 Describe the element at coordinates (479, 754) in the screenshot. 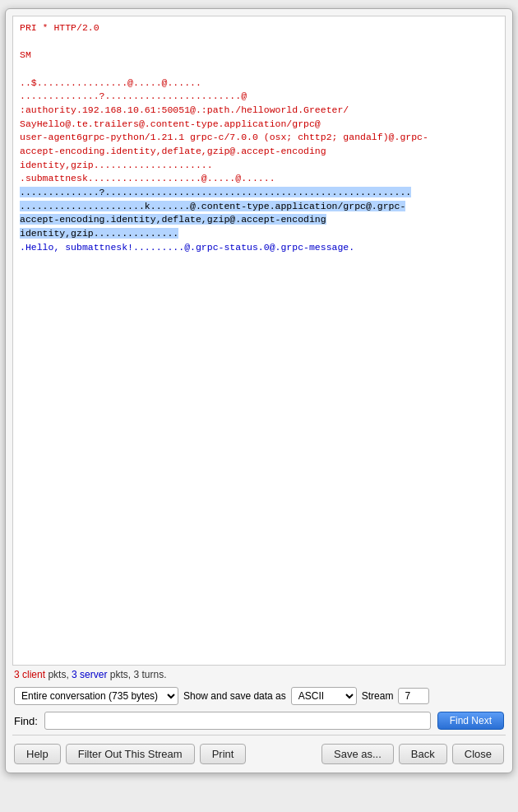

I see `close-button: Close` at that location.